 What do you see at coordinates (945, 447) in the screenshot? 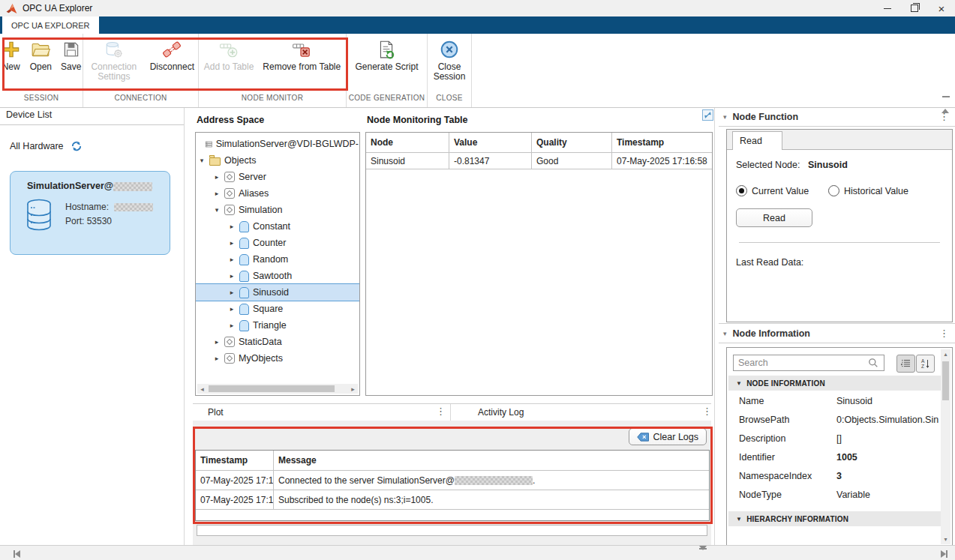
I see `node-info-scrollbar: ▴ ▾` at bounding box center [945, 447].